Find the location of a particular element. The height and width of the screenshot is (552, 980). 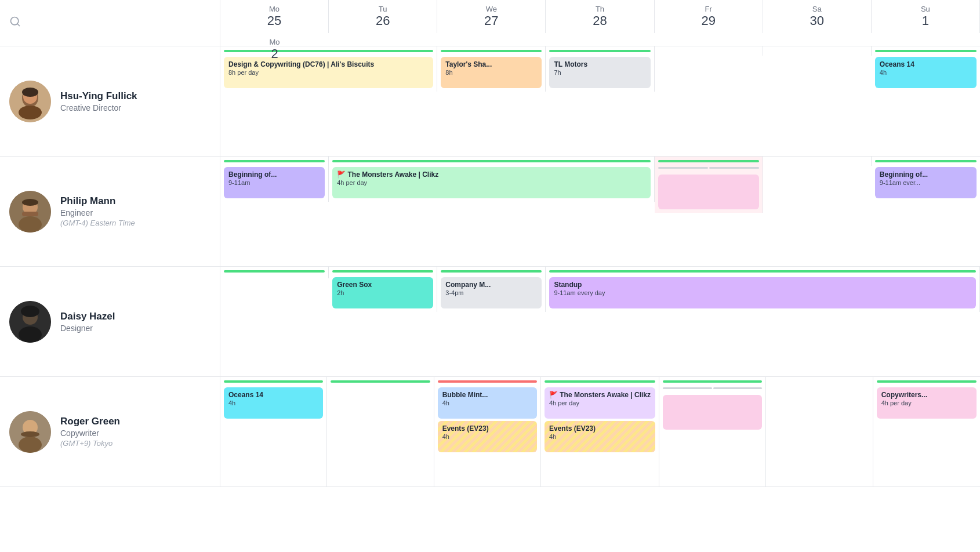

event-sub: 3-4pm is located at coordinates (491, 293).